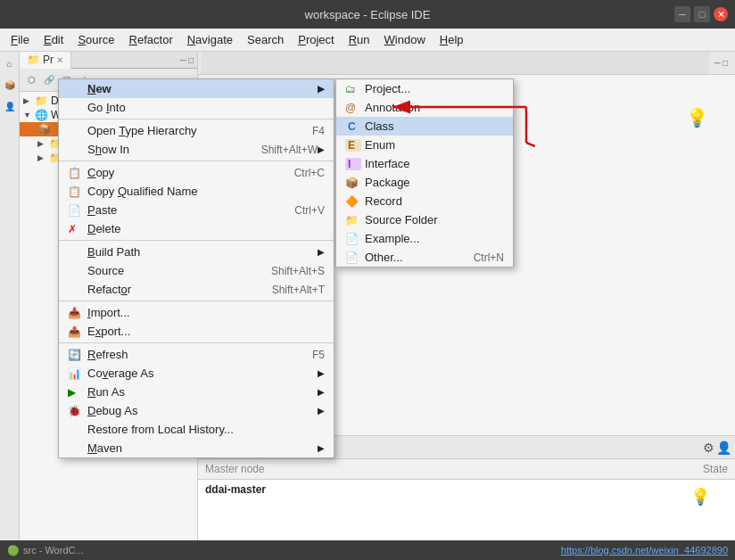  Describe the element at coordinates (467, 480) in the screenshot. I see `master-table: Master node State ddai-master` at that location.